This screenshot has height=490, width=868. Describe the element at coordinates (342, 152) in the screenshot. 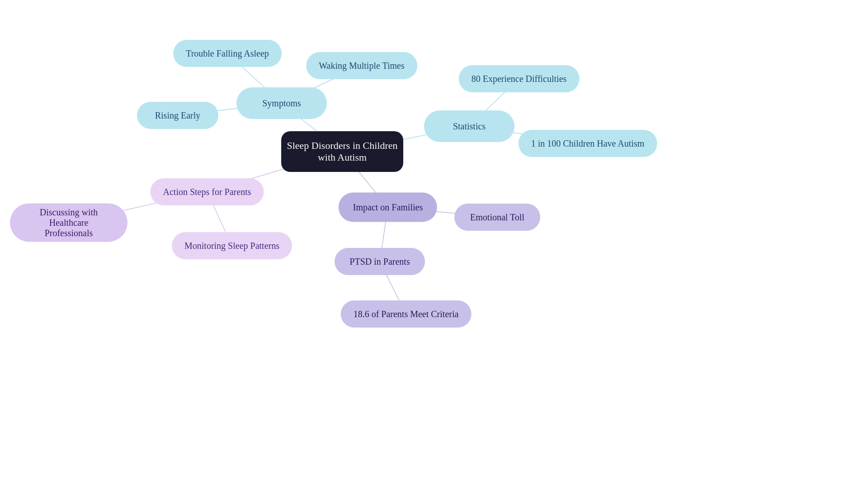

I see `central-node: Sleep Disorders in Children with Autism` at that location.